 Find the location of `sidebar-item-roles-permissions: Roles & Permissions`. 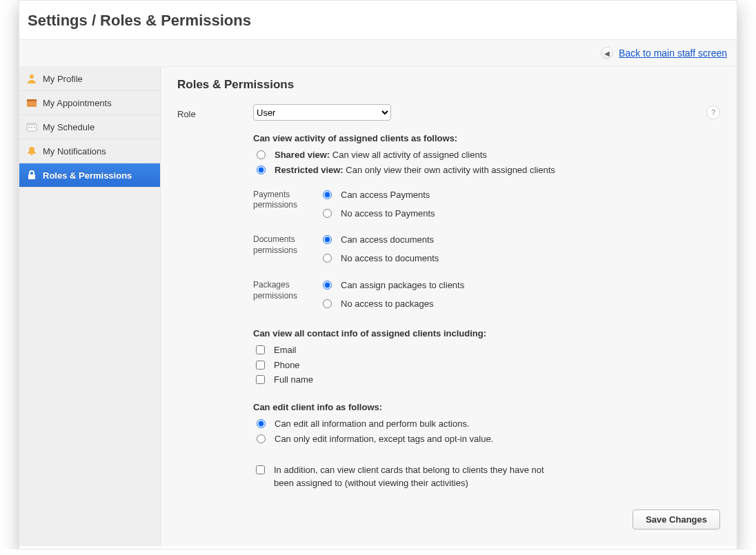

sidebar-item-roles-permissions: Roles & Permissions is located at coordinates (90, 175).